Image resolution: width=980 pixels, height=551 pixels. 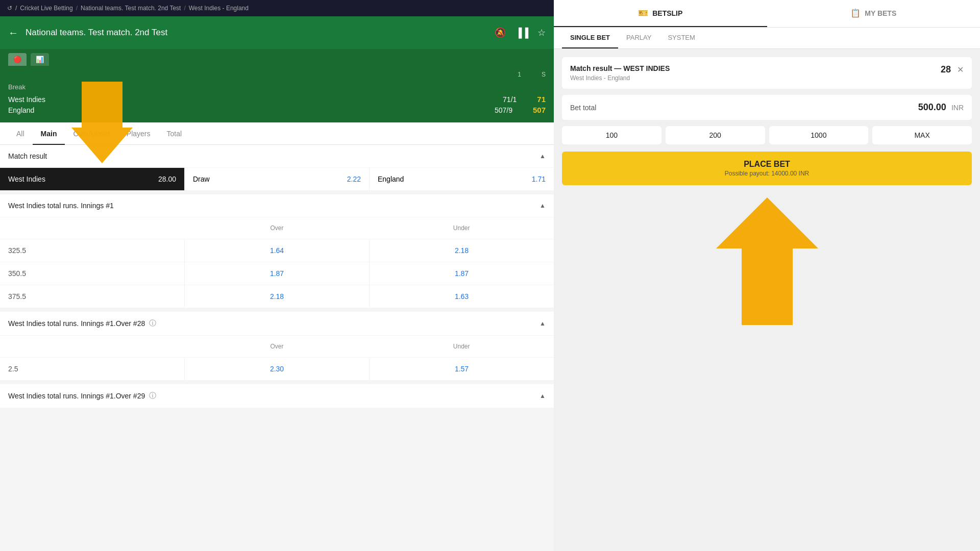 What do you see at coordinates (461, 369) in the screenshot?
I see `total-under-2-5: 1.57` at bounding box center [461, 369].